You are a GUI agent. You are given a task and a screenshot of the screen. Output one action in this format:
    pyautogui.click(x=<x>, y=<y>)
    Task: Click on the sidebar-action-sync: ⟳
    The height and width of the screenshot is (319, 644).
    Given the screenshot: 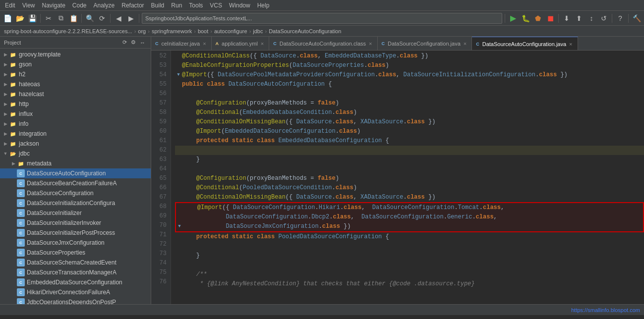 What is the action you would take?
    pyautogui.click(x=125, y=43)
    